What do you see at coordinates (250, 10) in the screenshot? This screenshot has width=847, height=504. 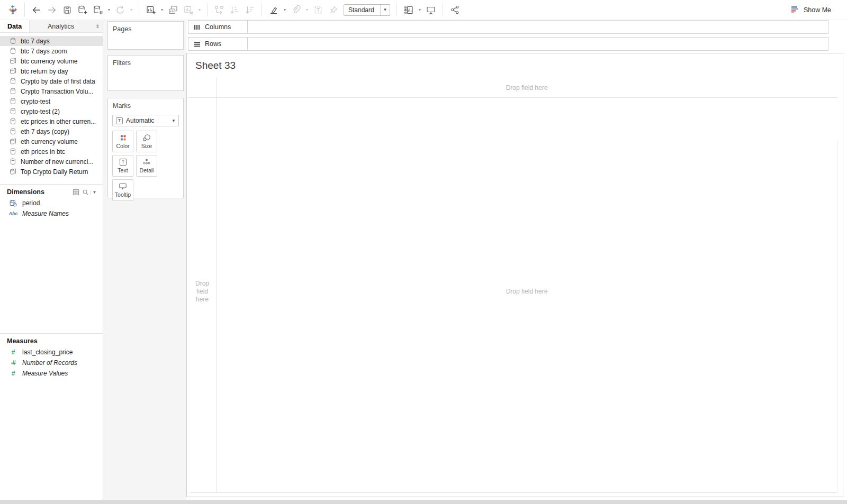 I see `sort-descending-button` at bounding box center [250, 10].